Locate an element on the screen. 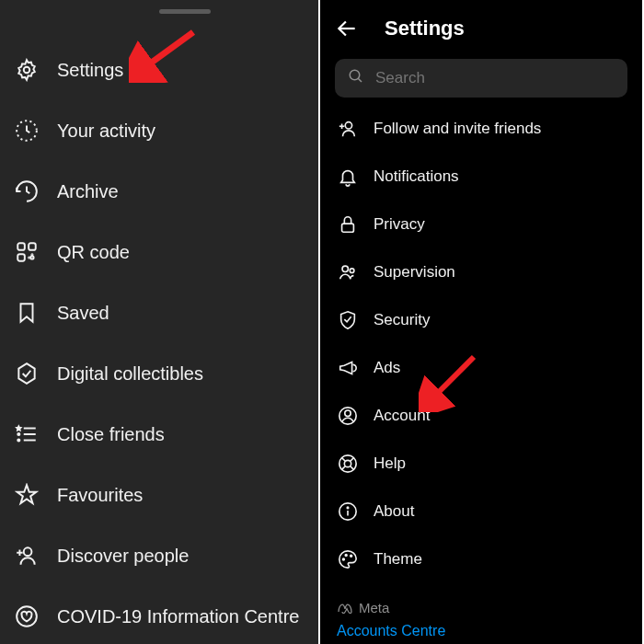 The image size is (644, 644). lifebuoy-icon is located at coordinates (348, 464).